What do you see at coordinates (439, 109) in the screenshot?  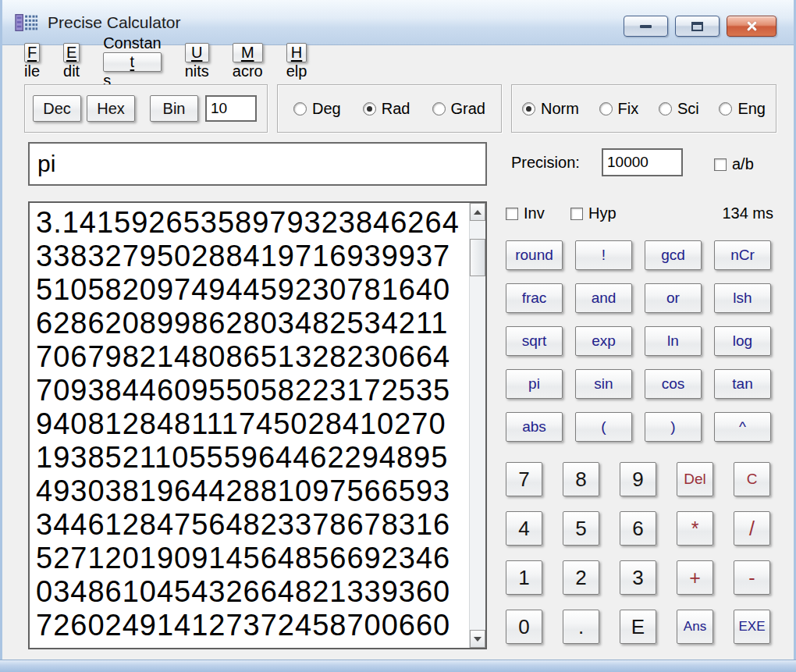 I see `grad-radio-icon` at bounding box center [439, 109].